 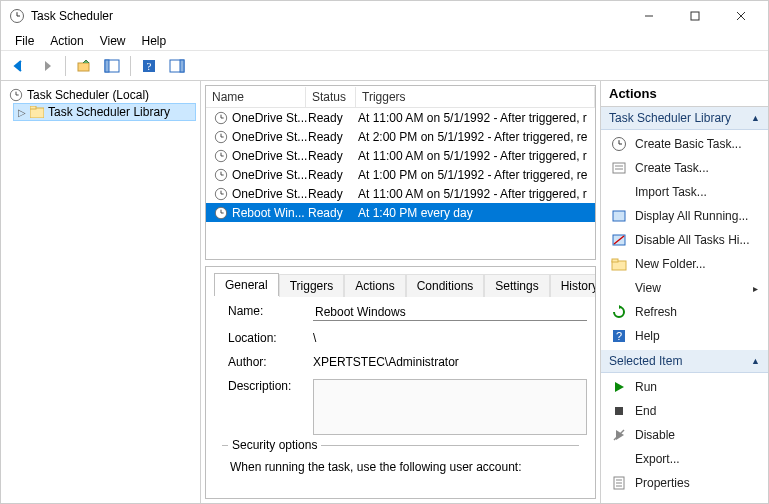 What do you see at coordinates (17, 16) in the screenshot?
I see `app-clock-icon` at bounding box center [17, 16].